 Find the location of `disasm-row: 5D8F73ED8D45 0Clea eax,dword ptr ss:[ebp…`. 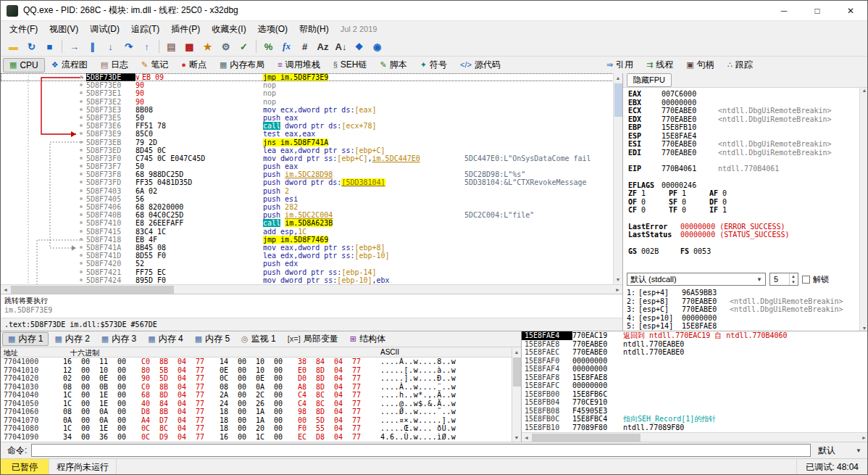

disasm-row: 5D8F73ED8D45 0Clea eax,dword ptr ss:[ebp… is located at coordinates (312, 151).